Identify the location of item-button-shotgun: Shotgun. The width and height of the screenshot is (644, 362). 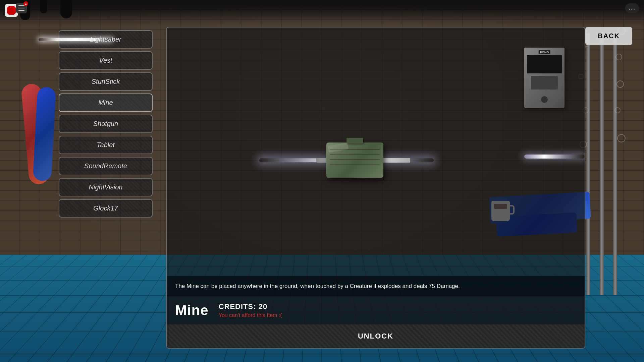
(106, 124).